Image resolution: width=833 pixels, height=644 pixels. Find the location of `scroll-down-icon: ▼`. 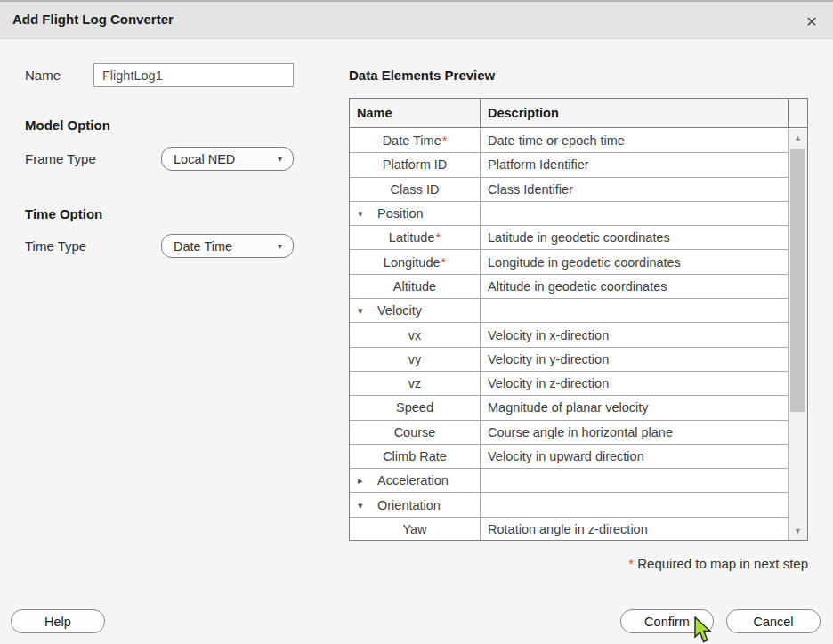

scroll-down-icon: ▼ is located at coordinates (797, 531).